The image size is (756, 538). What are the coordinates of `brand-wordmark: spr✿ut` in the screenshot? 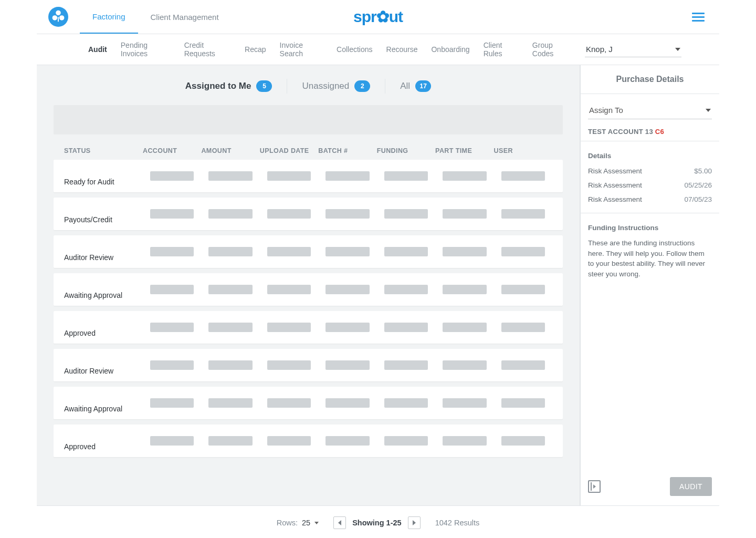 It's located at (378, 17).